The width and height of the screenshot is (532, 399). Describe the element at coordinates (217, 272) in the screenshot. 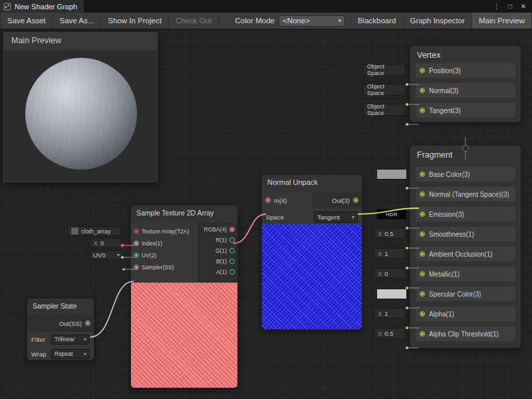

I see `output-a: A(1)` at that location.